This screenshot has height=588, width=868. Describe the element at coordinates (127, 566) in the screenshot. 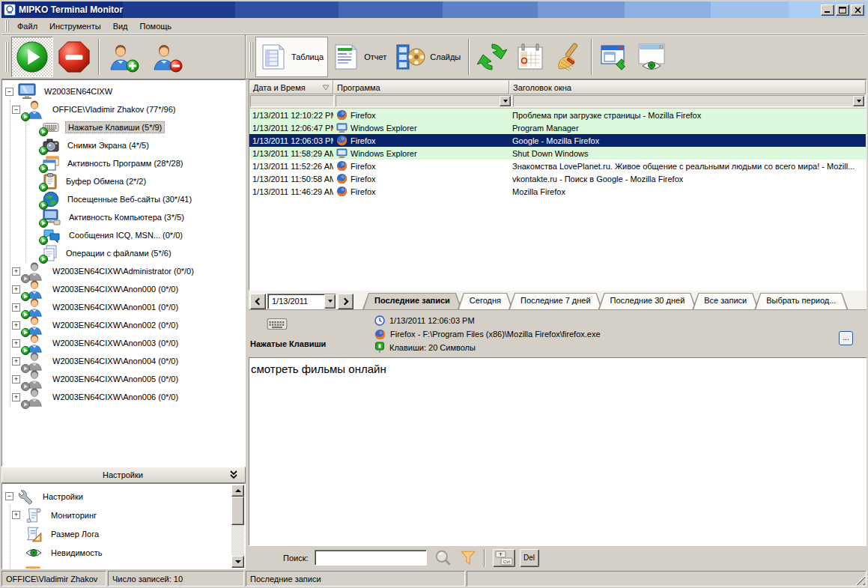

I see `settings-node-access-policy: Политика доступа` at that location.